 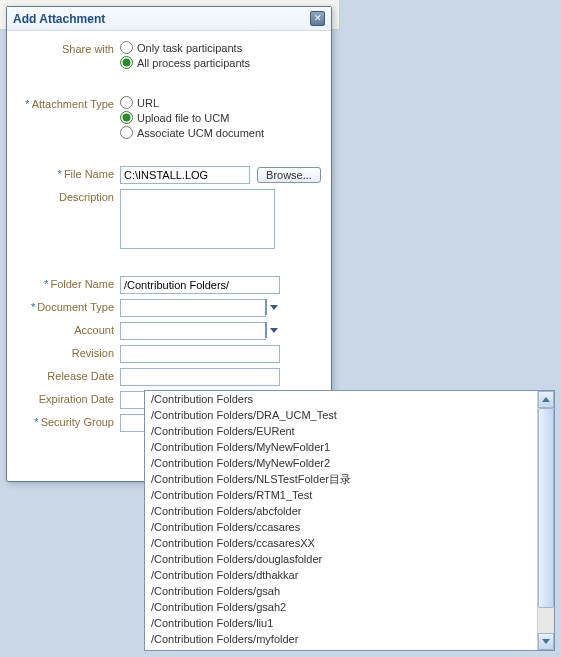 I want to click on share-with-row: Share with Only task participants All pr…, so click(x=169, y=56).